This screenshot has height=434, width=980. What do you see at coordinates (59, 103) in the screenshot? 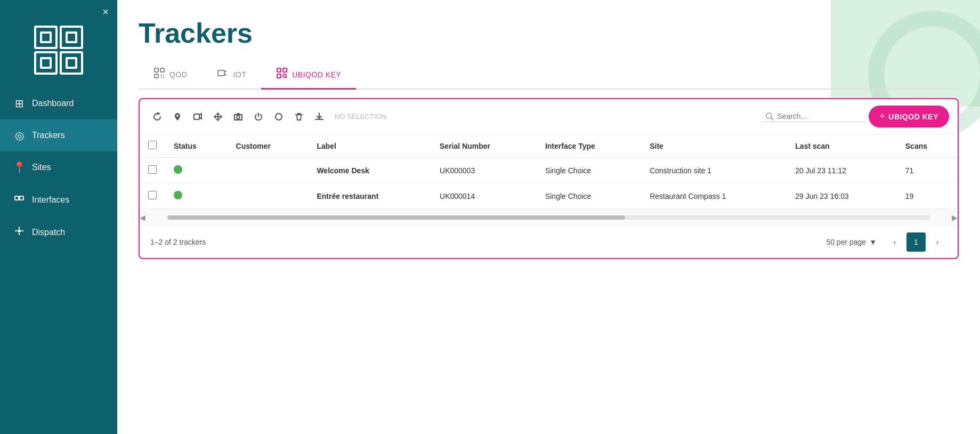
I see `sidebar-item-dashboard: ⊞ Dashboard` at bounding box center [59, 103].